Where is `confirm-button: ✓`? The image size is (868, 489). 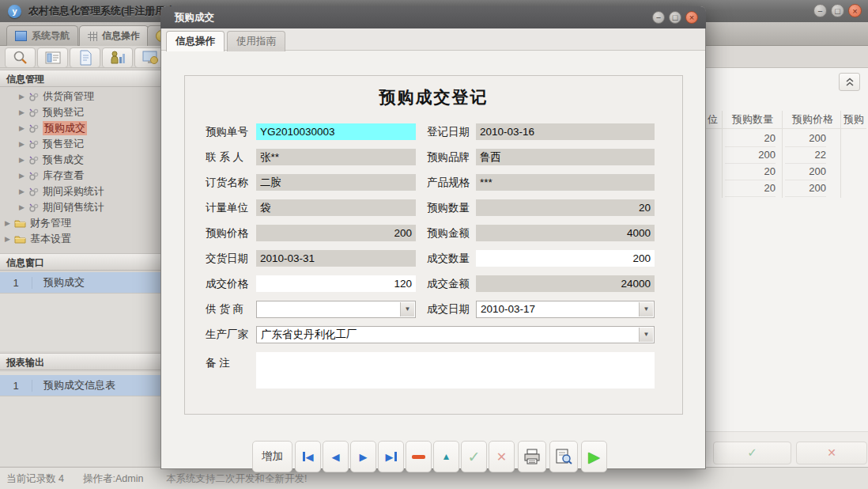
confirm-button: ✓ is located at coordinates (474, 457).